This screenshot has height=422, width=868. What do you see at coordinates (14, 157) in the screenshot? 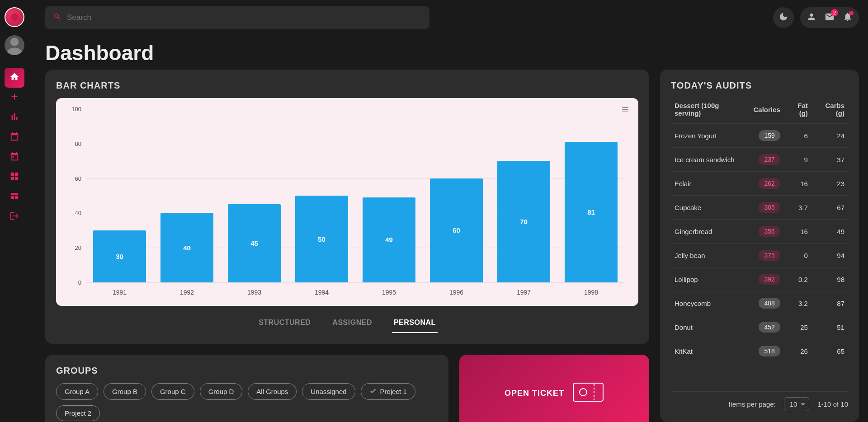
I see `nav-calendar2` at bounding box center [14, 157].